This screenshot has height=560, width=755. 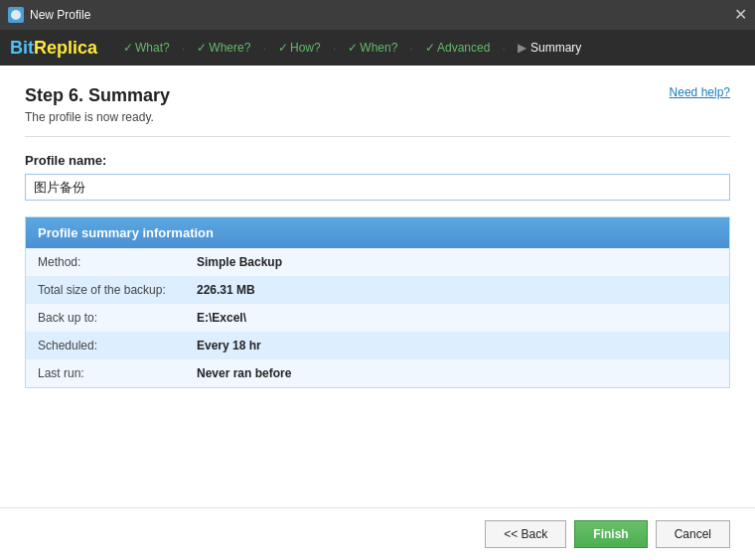 I want to click on sep5: ·, so click(x=504, y=48).